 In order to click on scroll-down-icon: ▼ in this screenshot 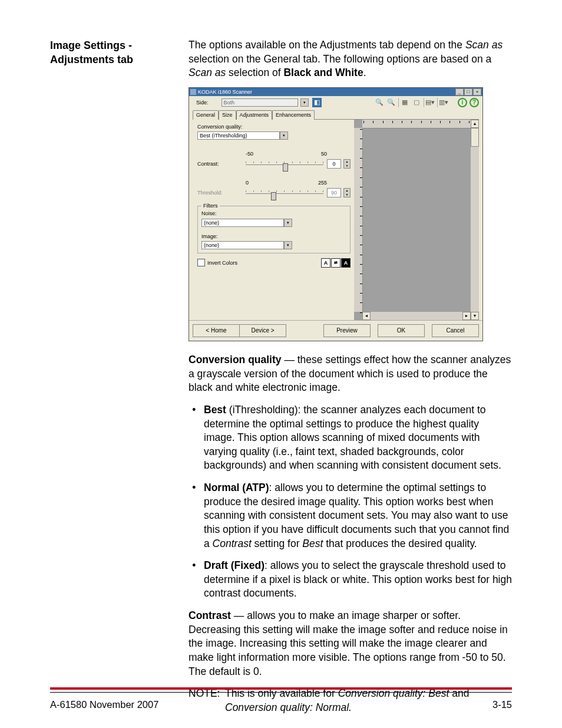, I will do `click(475, 316)`.